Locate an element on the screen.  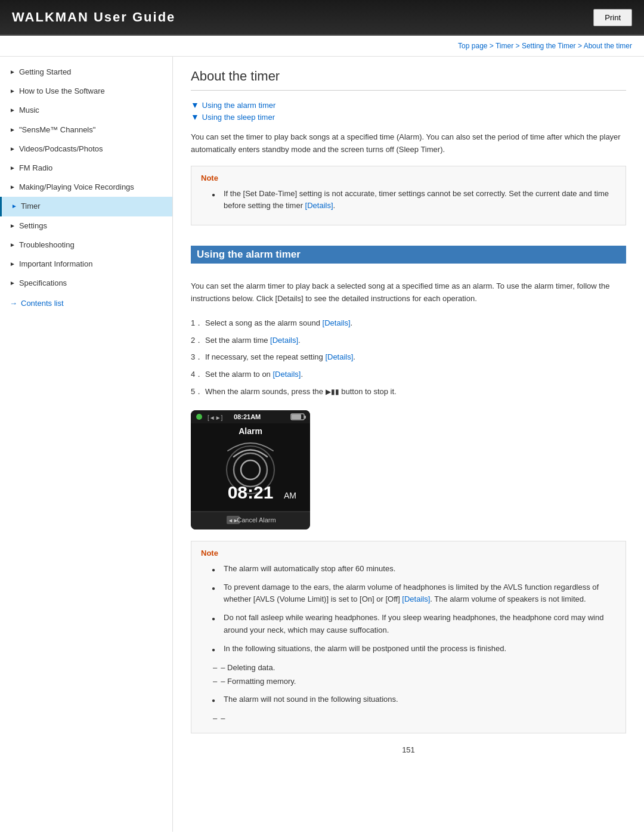
note2-item-4: In the following situations, the alarm w… is located at coordinates (414, 649).